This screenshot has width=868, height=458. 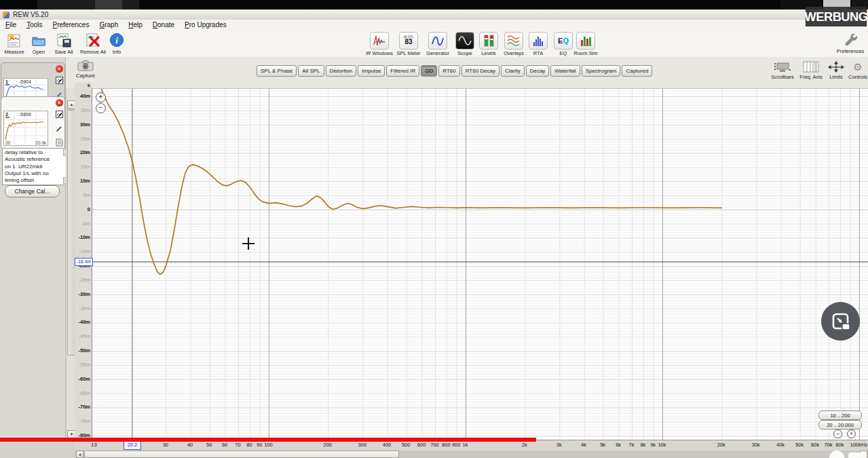 What do you see at coordinates (434, 25) in the screenshot?
I see `menubar: FileToolsPreferencesGraphHelpDonatePro U…` at bounding box center [434, 25].